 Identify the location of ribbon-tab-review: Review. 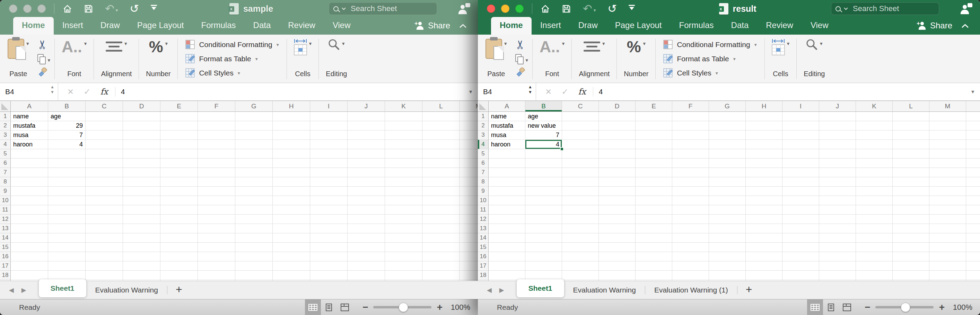
(780, 26).